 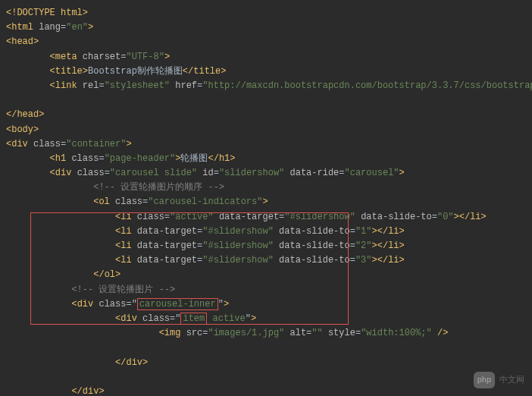 I want to click on code-line: <link rel="stylesheet" href="http://maxc…, so click(x=266, y=86).